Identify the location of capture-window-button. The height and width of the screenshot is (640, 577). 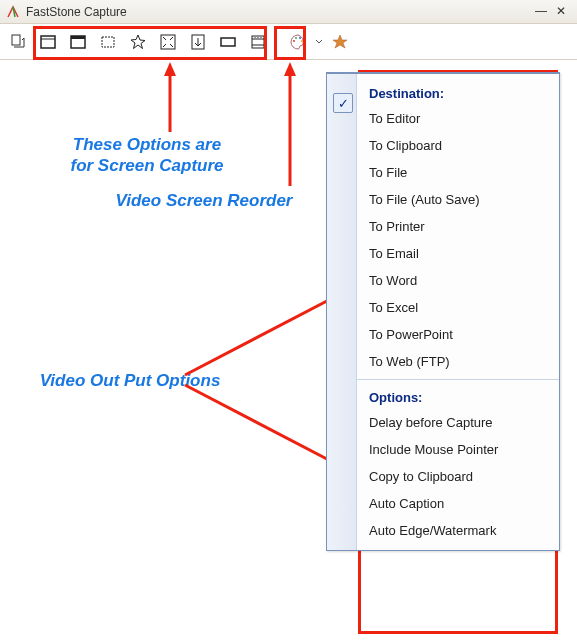
(48, 42).